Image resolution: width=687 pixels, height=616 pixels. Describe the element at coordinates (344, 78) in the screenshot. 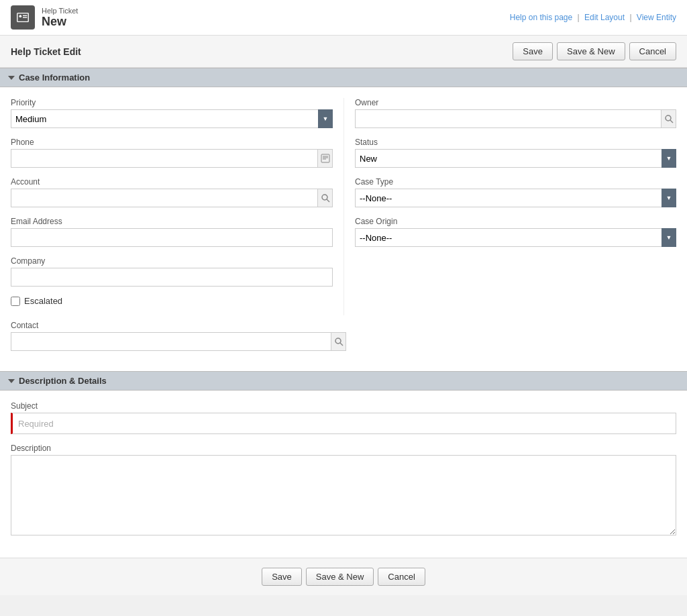

I see `case-info-section-header: Case Information` at that location.